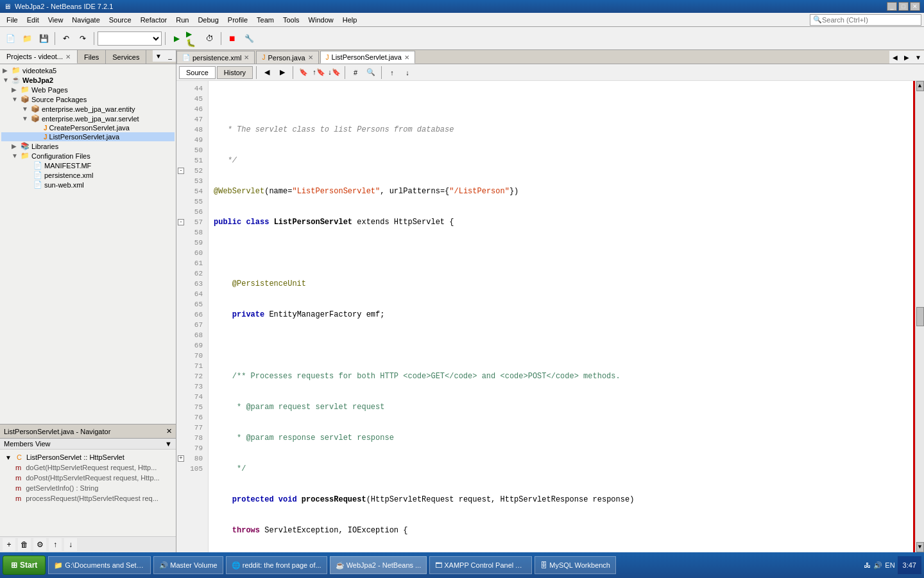 The height and width of the screenshot is (578, 924). I want to click on tree-item-sunweb-xml: 📄 sun-web.xml, so click(88, 185).